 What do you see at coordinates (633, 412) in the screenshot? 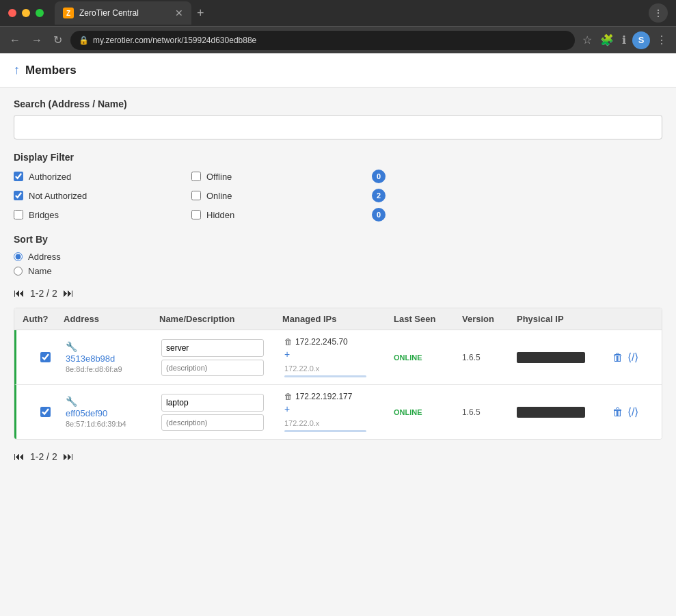
I see `code-button-2: ⟨/⟩` at bounding box center [633, 412].